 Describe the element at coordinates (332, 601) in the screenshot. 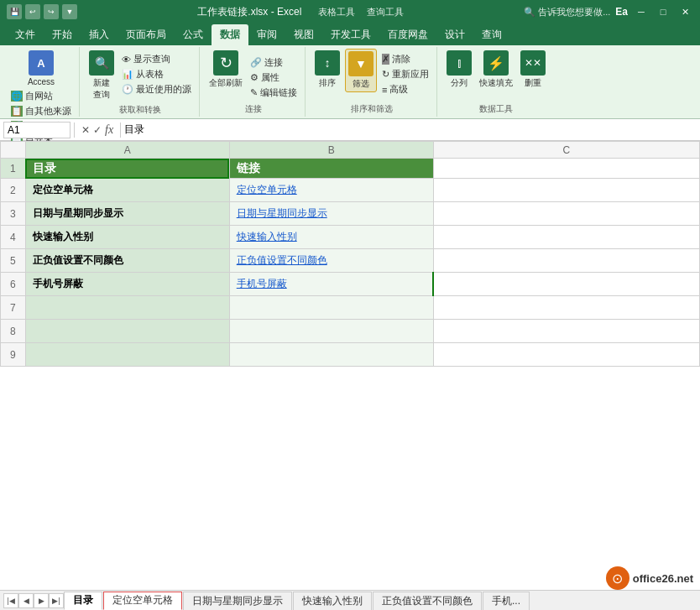

I see `sheet-tab-input-gender: 快速输入性别` at that location.